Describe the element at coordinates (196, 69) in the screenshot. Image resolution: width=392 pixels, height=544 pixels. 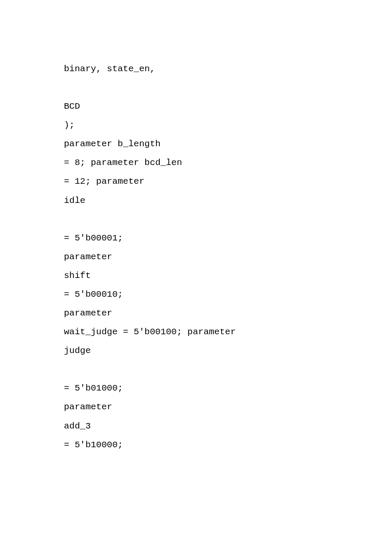
I see `code-line: binary, state_en,` at that location.